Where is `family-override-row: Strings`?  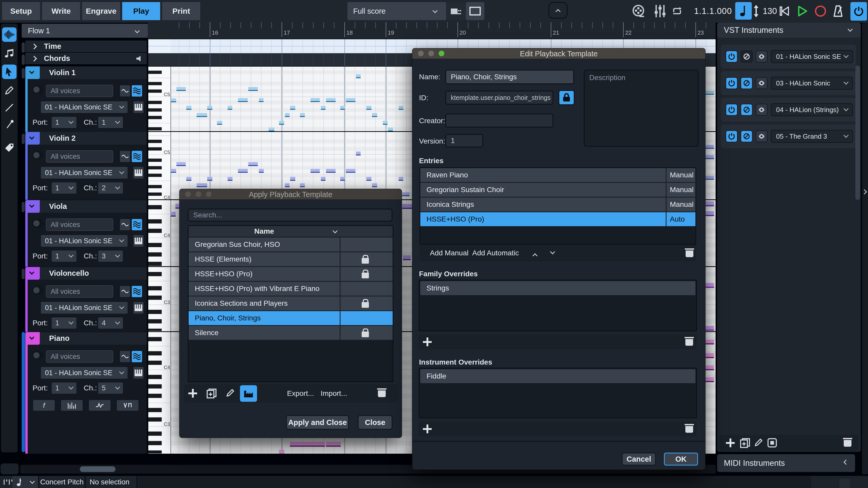 family-override-row: Strings is located at coordinates (558, 289).